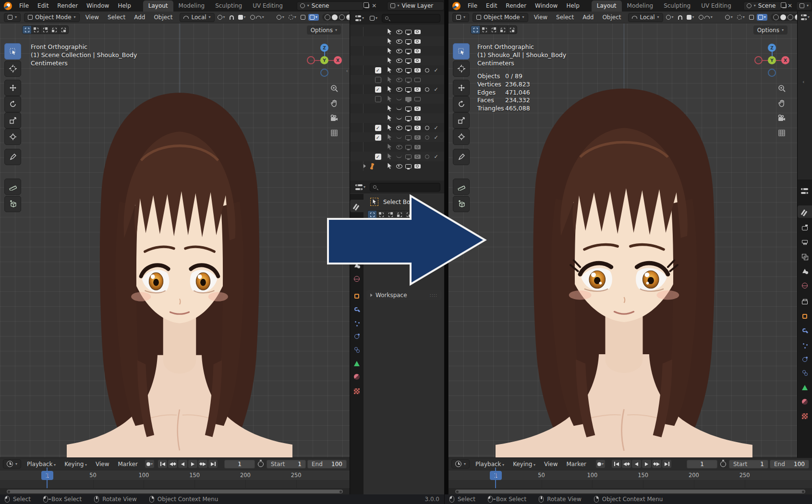 Image resolution: width=812 pixels, height=504 pixels. I want to click on grid-button, so click(334, 133).